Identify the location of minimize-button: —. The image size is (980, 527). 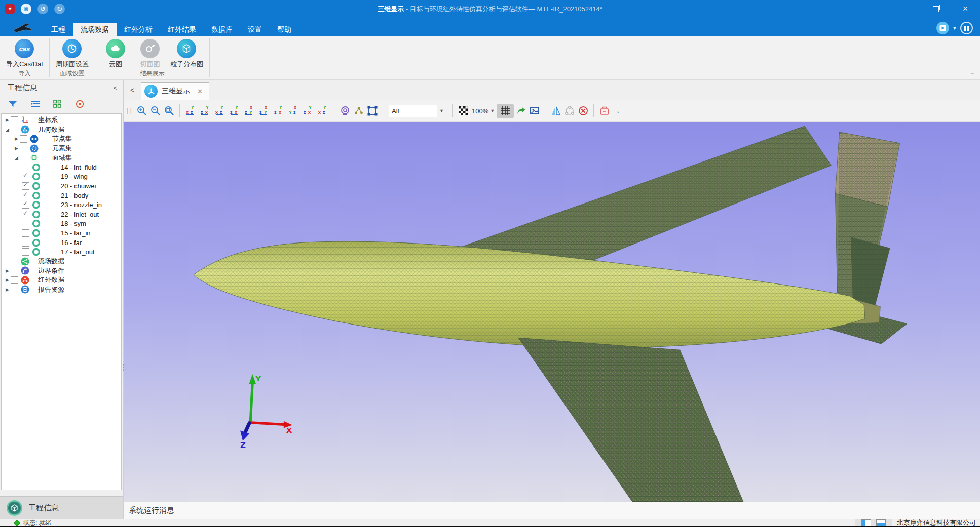
(907, 9).